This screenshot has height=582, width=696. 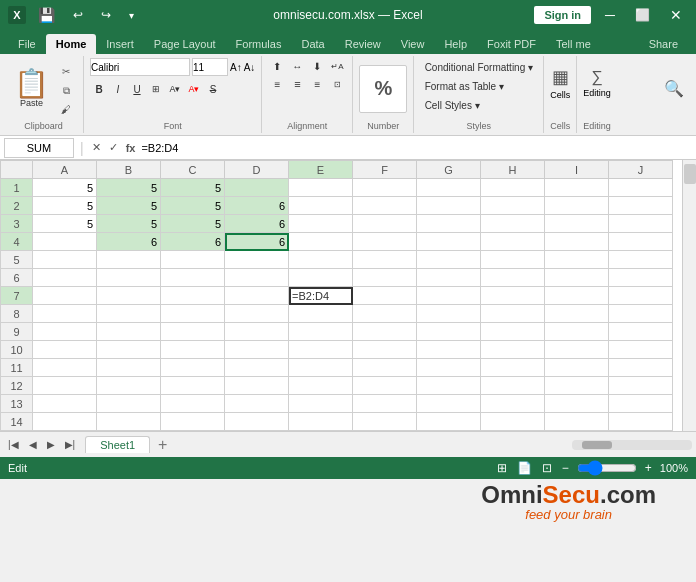 I want to click on cell-C12, so click(x=193, y=386).